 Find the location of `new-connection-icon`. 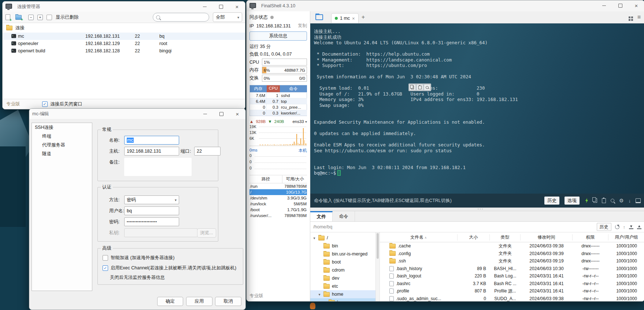

new-connection-icon is located at coordinates (8, 17).